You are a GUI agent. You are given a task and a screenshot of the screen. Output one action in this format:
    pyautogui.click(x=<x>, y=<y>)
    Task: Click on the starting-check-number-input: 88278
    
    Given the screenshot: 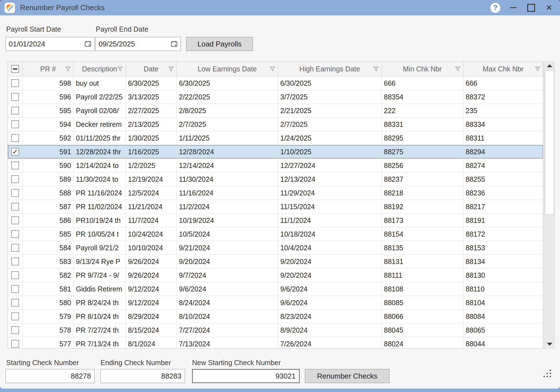 What is the action you would take?
    pyautogui.click(x=50, y=376)
    